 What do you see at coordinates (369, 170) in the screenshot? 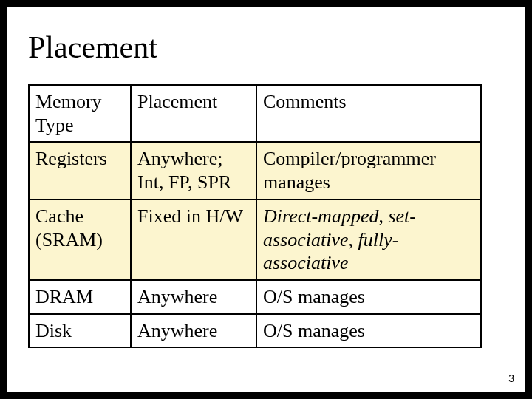
I see `cell-comments: Compiler/programmer manages` at bounding box center [369, 170].